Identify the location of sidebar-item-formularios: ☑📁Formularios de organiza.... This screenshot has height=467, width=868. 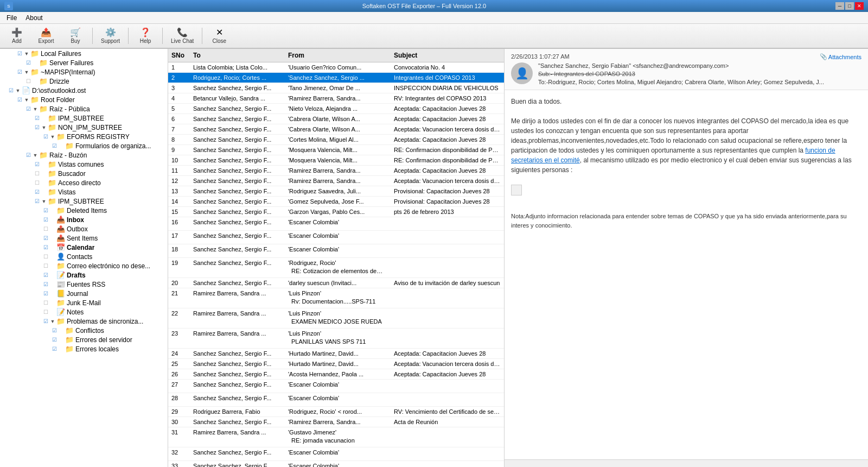
(84, 146).